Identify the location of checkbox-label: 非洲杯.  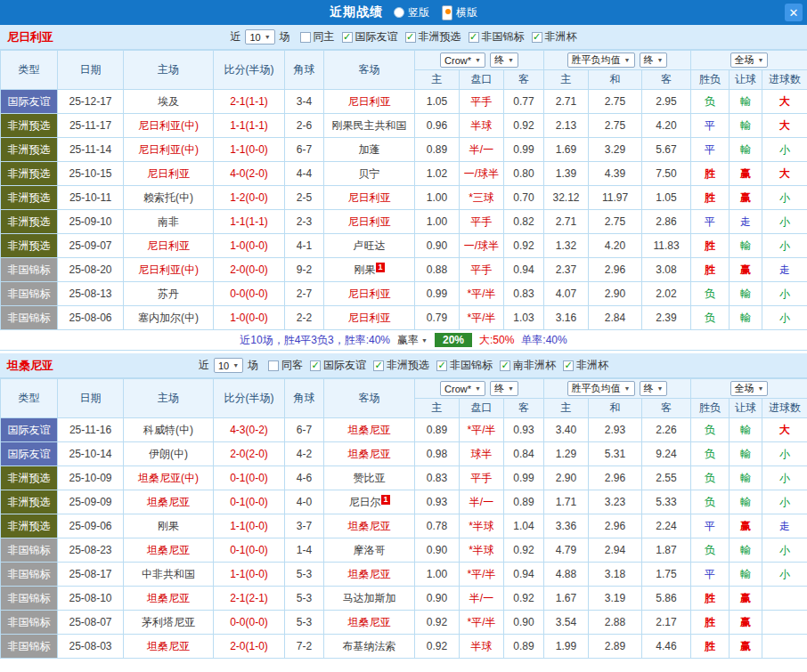
(592, 365).